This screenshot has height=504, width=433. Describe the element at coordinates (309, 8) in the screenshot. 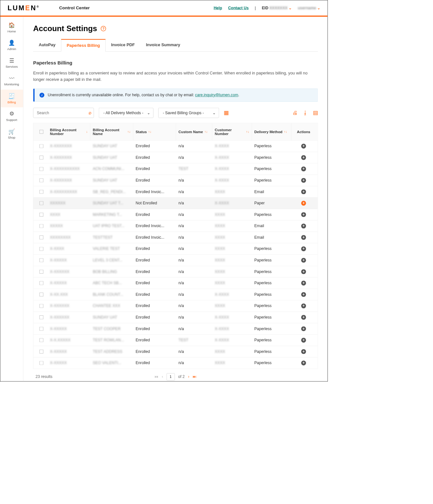

I see `user-dropdown: username⌄` at that location.